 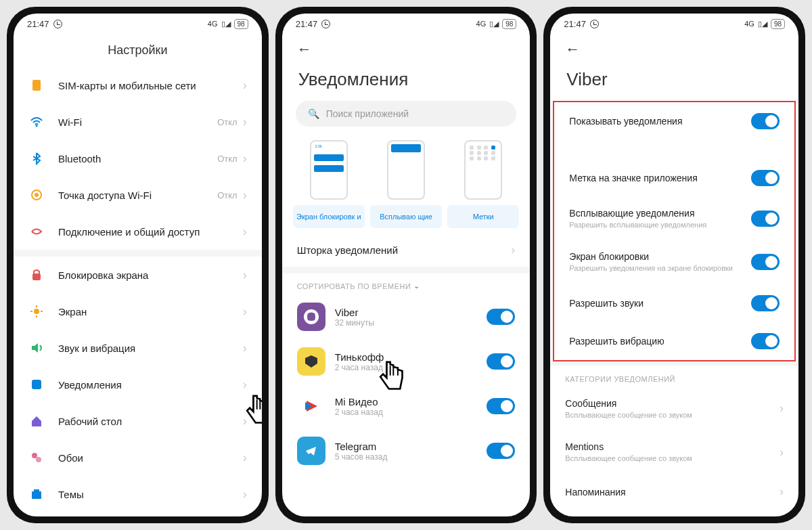 I want to click on battery: 98, so click(x=241, y=24).